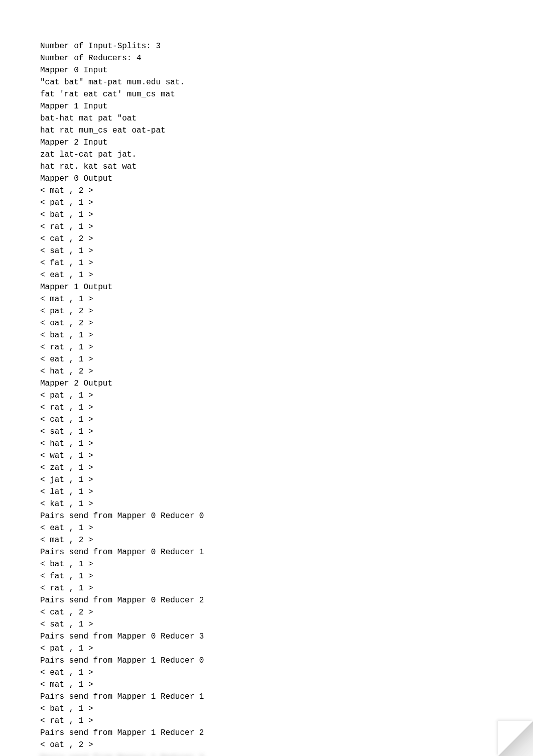  I want to click on blurred-preview: Pairs send from Mapper 1 Reducer 3< hat …, so click(287, 754).